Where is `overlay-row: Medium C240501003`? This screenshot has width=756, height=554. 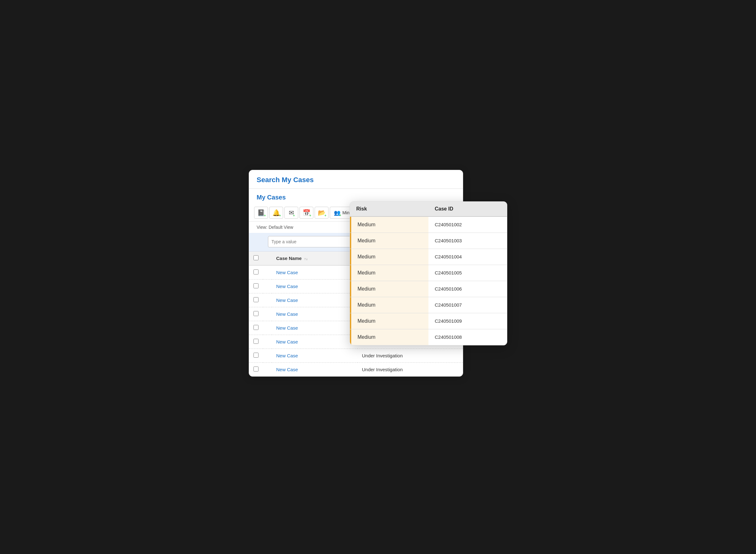
overlay-row: Medium C240501003 is located at coordinates (428, 241).